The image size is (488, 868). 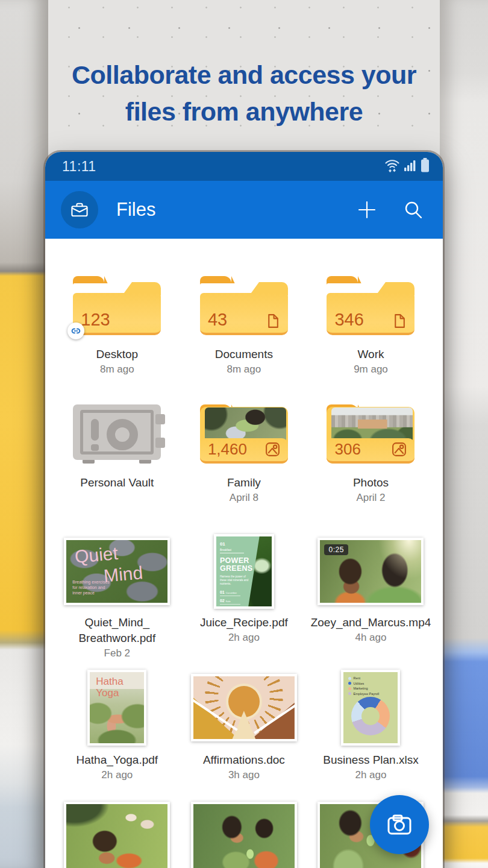 I want to click on background-right-strip, so click(x=464, y=434).